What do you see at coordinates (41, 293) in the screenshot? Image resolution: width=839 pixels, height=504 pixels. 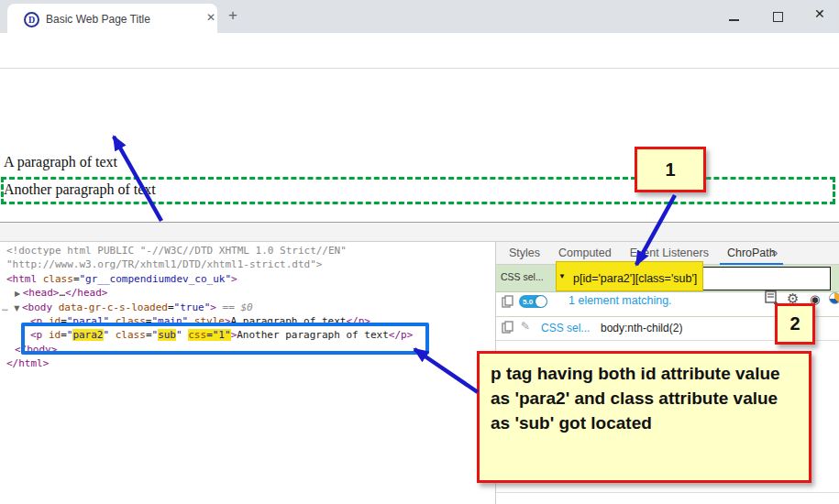 I see `code-token: <head>` at bounding box center [41, 293].